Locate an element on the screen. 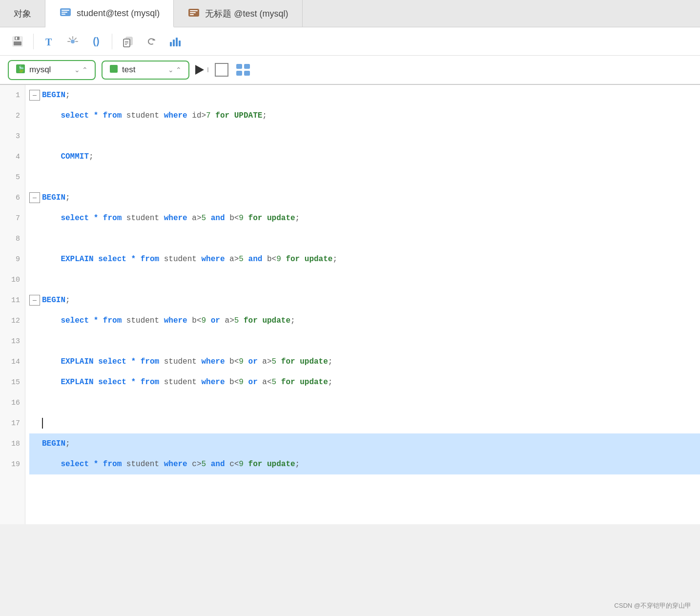 Image resolution: width=700 pixels, height=616 pixels. token: update is located at coordinates (281, 464).